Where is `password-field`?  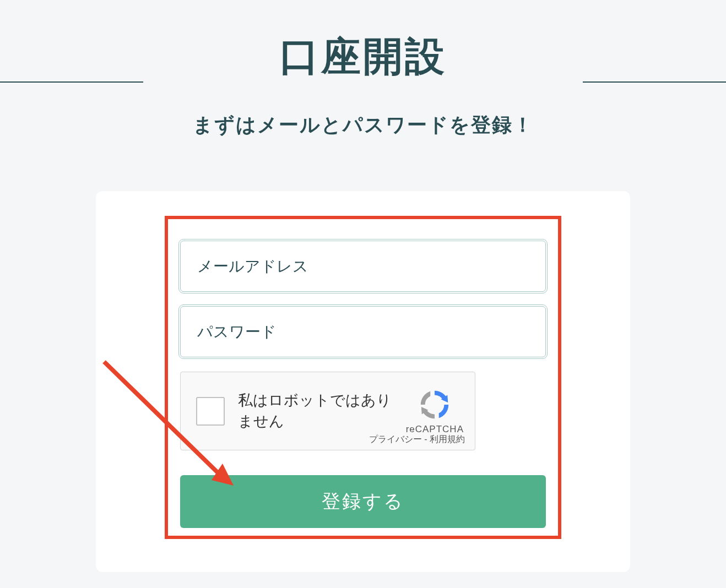 password-field is located at coordinates (363, 331).